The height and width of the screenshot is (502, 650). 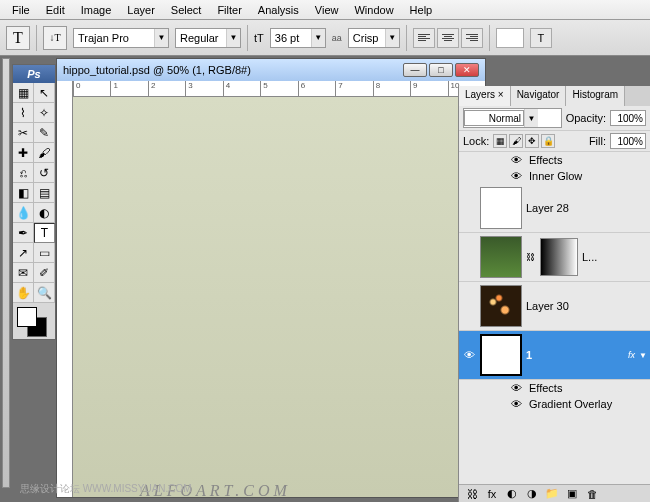 What do you see at coordinates (121, 38) in the screenshot?
I see `font-family-dropdown: ▼` at bounding box center [121, 38].